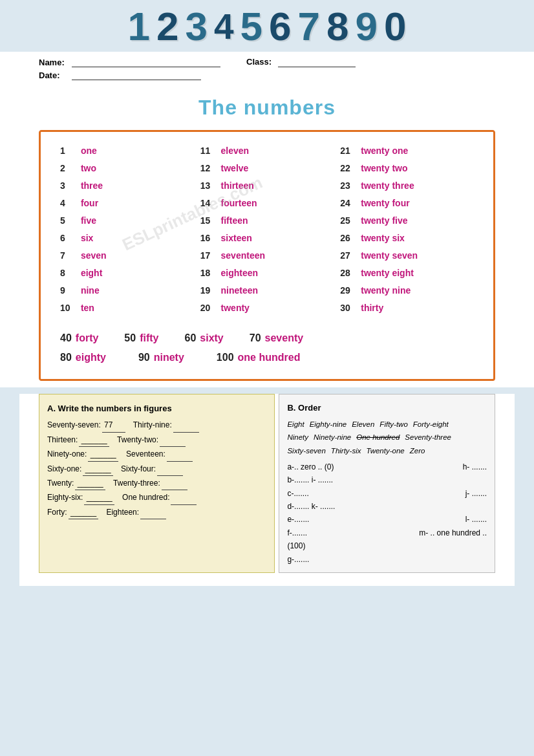 Image resolution: width=534 pixels, height=756 pixels. I want to click on ex-b-left: (100), so click(296, 546).